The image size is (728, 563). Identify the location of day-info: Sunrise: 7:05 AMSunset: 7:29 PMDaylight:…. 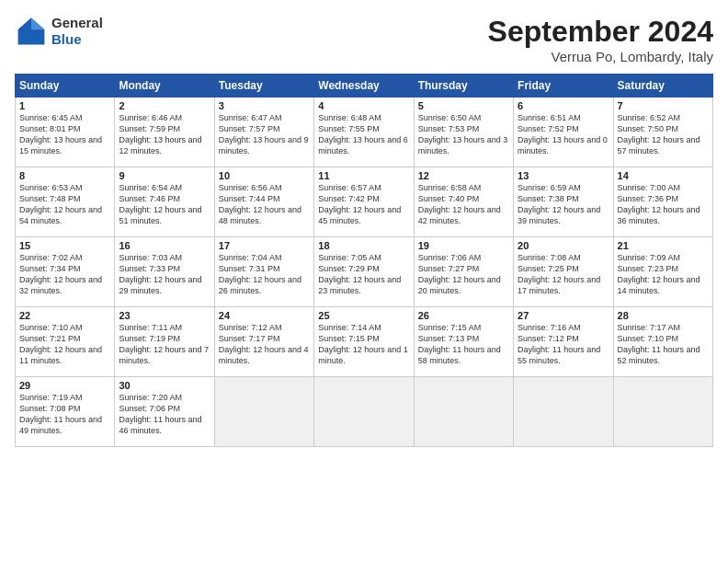
(359, 274).